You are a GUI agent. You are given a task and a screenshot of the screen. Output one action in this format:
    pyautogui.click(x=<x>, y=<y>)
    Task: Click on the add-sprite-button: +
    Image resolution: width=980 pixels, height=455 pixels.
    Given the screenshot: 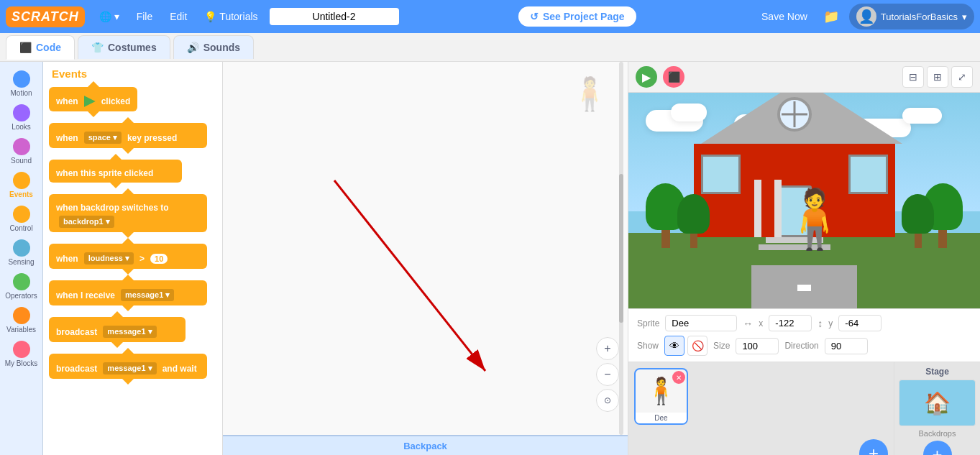 What is the action you would take?
    pyautogui.click(x=874, y=447)
    